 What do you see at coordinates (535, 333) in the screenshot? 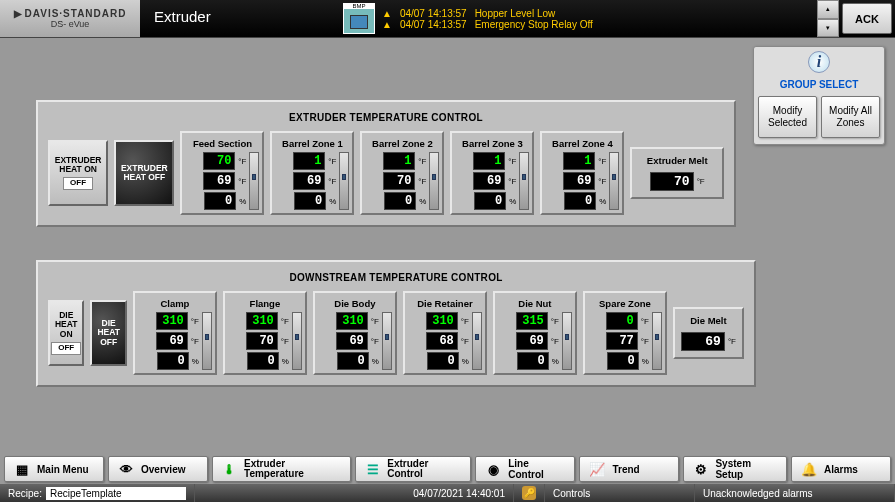
I see `temperature-zone: Die Nut315°F69°F0%` at bounding box center [535, 333].